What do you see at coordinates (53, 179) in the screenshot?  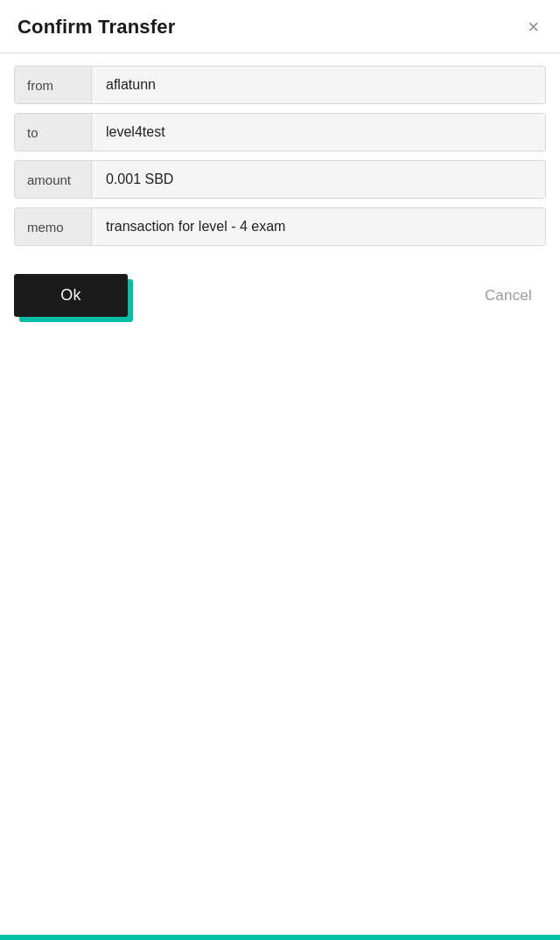 I see `amount-label: amount` at bounding box center [53, 179].